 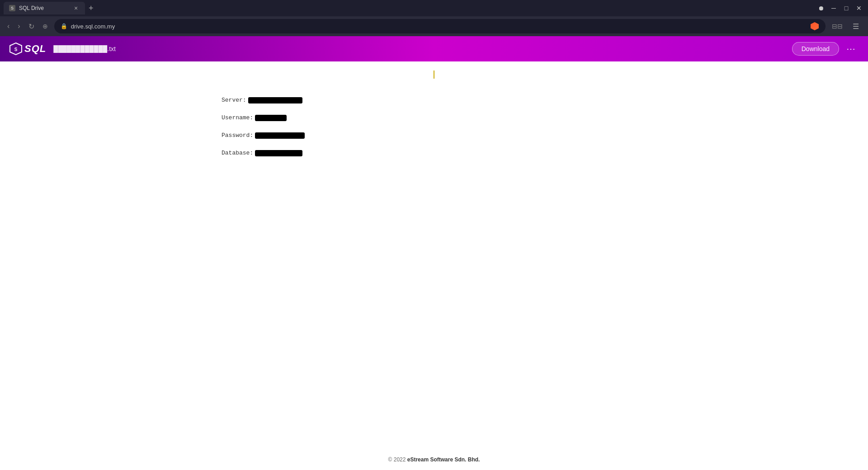 I want to click on password-field-row: Password:, so click(x=263, y=136).